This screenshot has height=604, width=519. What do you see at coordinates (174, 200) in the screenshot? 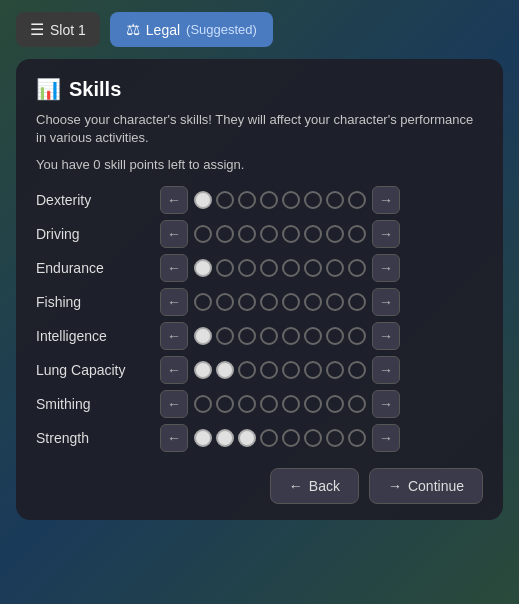
I see `skill-decrement-0: ←` at bounding box center [174, 200].